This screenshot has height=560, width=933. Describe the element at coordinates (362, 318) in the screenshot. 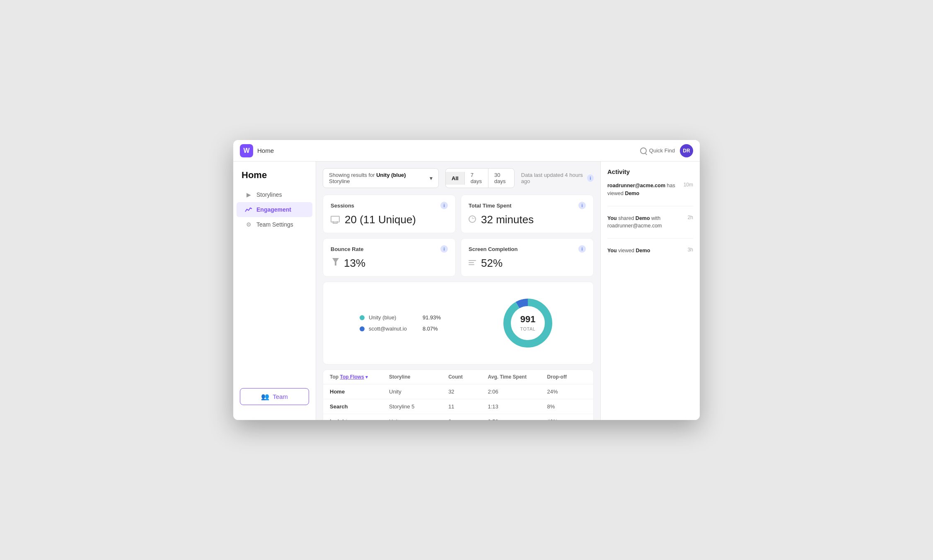

I see `legend-dot-unity` at that location.